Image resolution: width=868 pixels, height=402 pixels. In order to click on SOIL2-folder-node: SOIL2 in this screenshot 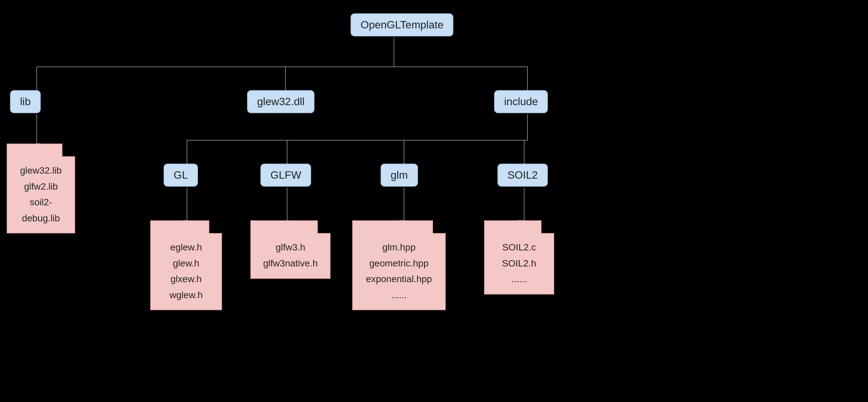, I will do `click(523, 175)`.